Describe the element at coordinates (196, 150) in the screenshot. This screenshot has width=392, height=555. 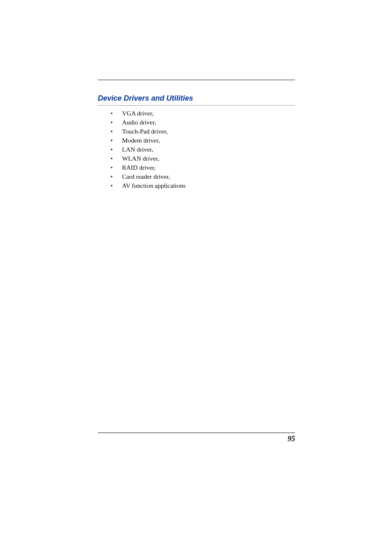
I see `list-item: LAN driver,` at that location.